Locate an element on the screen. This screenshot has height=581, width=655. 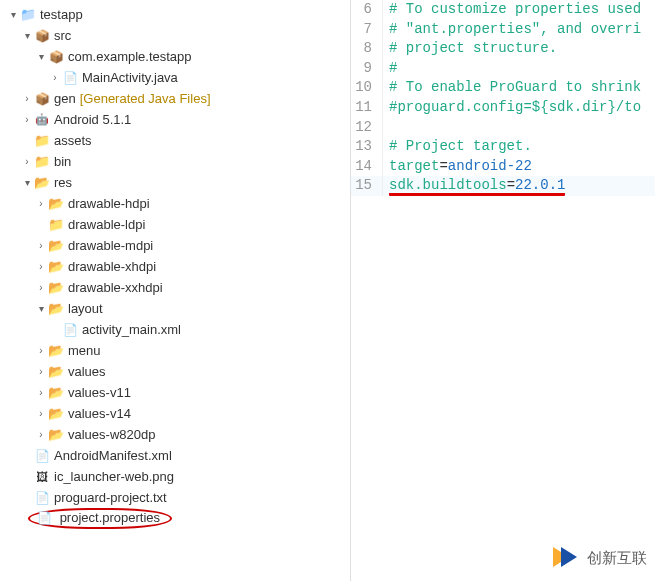
tree-node-layout: ▾ layout is located at coordinates (178, 308).